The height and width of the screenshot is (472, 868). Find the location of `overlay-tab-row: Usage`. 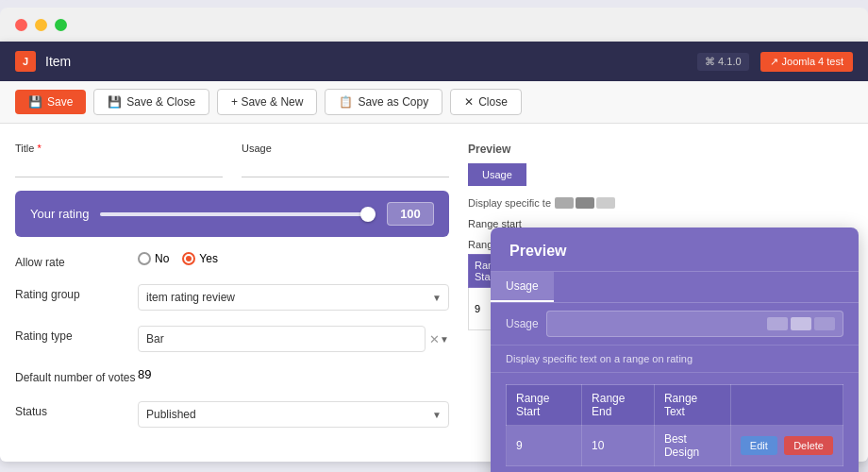

overlay-tab-row: Usage is located at coordinates (675, 287).